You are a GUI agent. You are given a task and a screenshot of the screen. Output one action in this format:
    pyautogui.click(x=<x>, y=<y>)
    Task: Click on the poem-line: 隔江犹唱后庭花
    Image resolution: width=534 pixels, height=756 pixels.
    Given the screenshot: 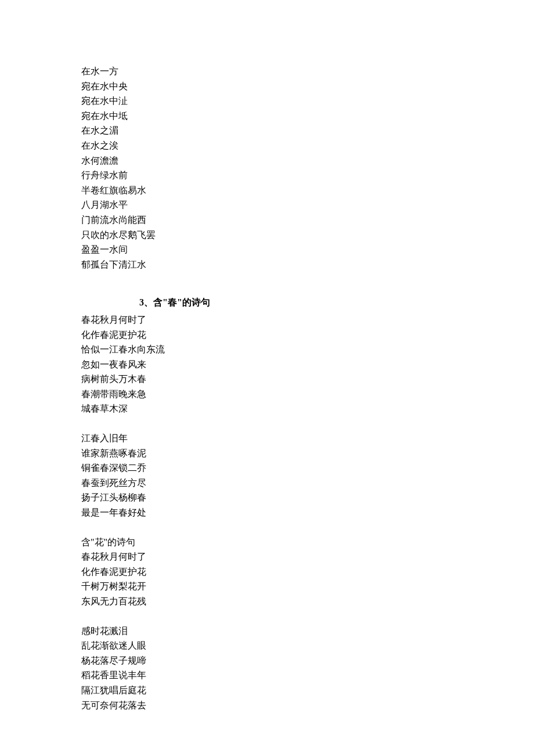 What is the action you would take?
    pyautogui.click(x=267, y=690)
    